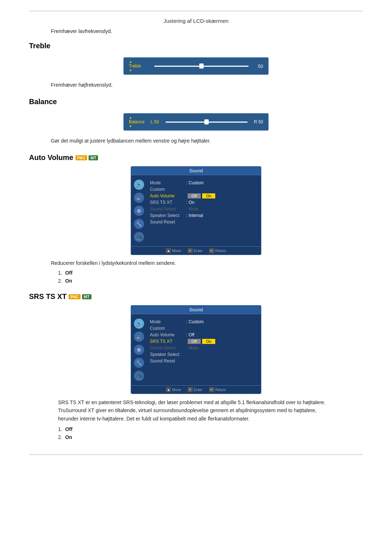 Image resolution: width=392 pixels, height=554 pixels. What do you see at coordinates (207, 141) in the screenshot?
I see `balance-description: Gør det muligt at justere lydbalancen me…` at bounding box center [207, 141].